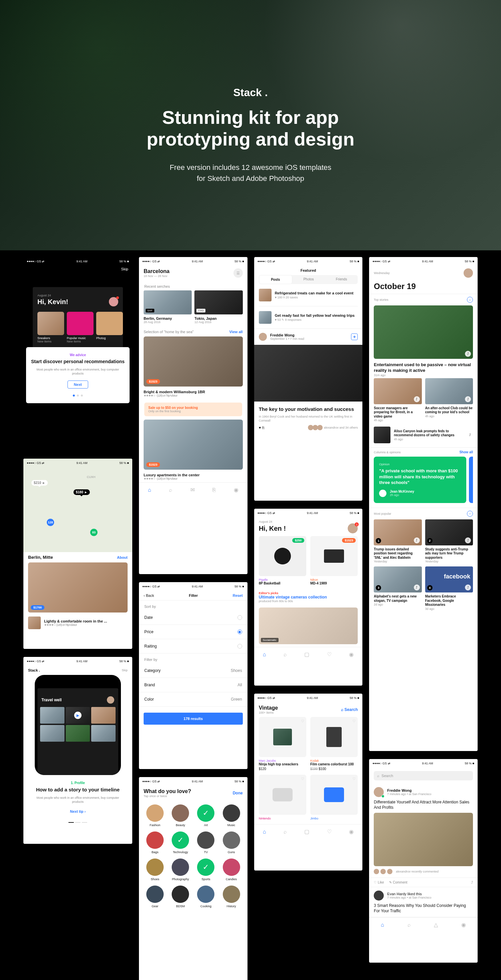  I want to click on marker-180: $180 ►, so click(81, 492).